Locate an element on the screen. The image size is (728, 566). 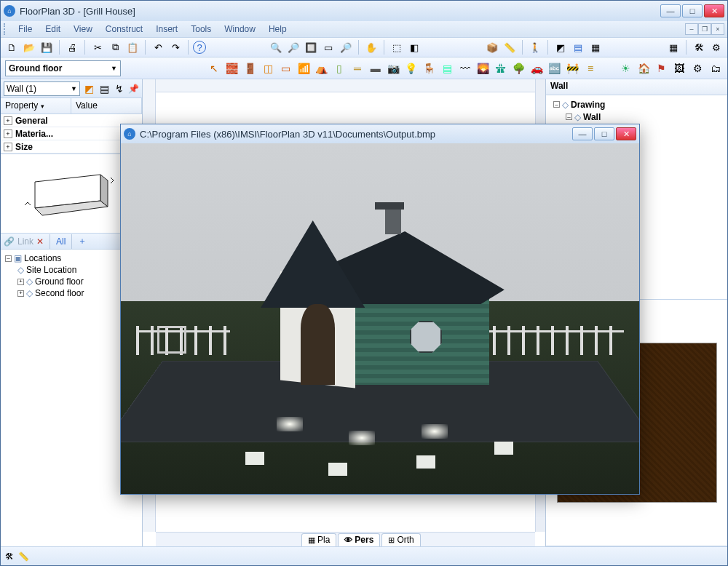
print-icon: 🖨 is located at coordinates (72, 47).